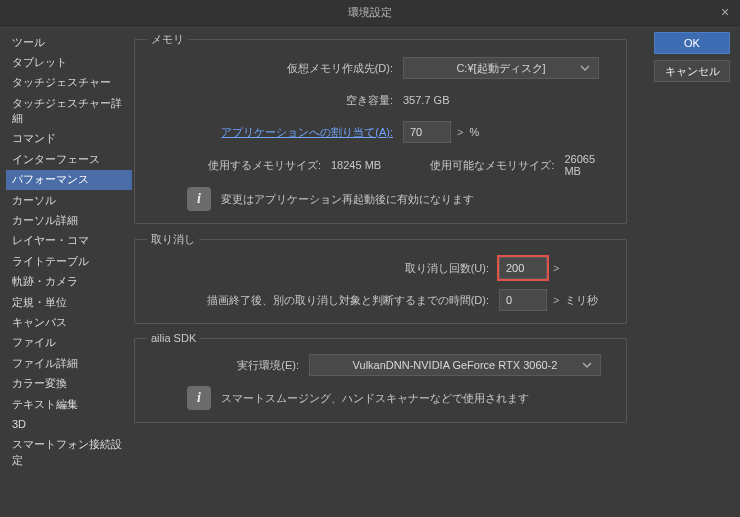 The height and width of the screenshot is (517, 740). I want to click on sidebar-item: コマンド, so click(69, 139).